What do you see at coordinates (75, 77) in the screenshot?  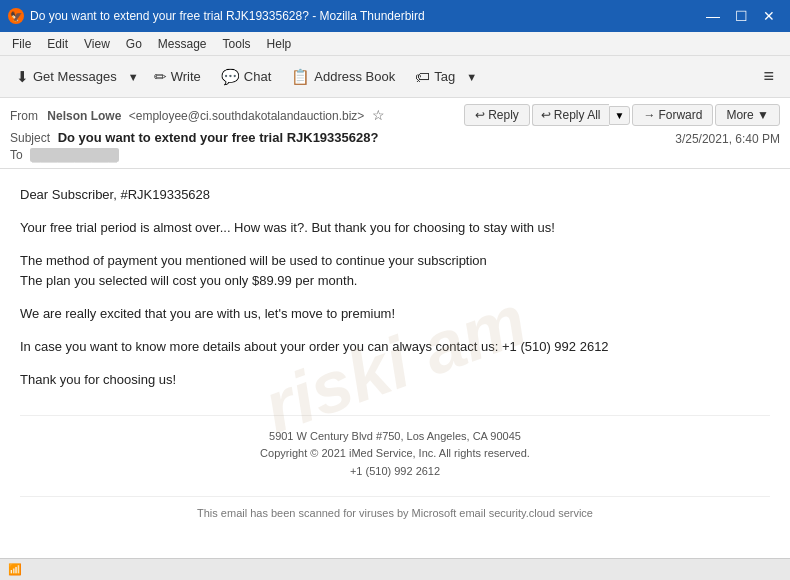 I see `get-messages-group: ⬇ Get Messages ▼` at bounding box center [75, 77].